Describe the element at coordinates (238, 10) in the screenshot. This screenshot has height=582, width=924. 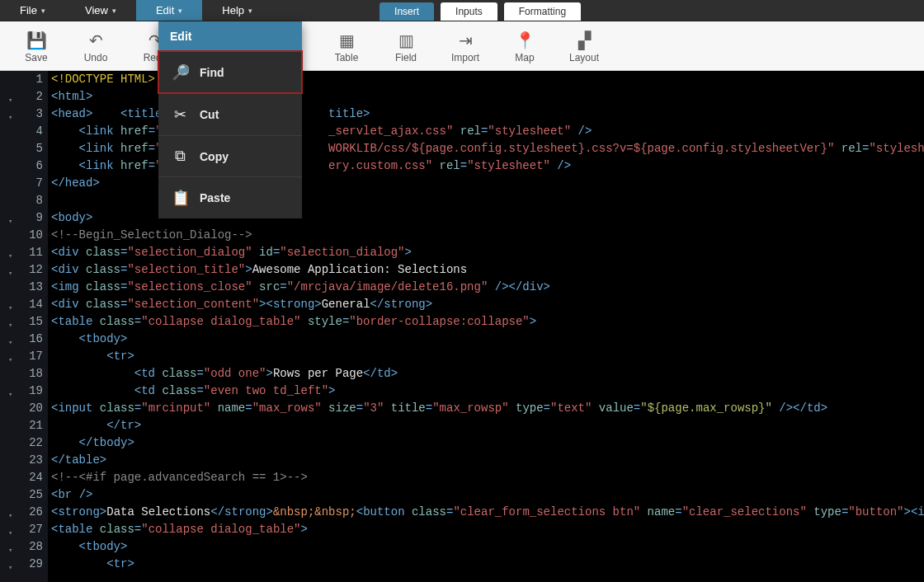
I see `menu-help: Help▾` at that location.